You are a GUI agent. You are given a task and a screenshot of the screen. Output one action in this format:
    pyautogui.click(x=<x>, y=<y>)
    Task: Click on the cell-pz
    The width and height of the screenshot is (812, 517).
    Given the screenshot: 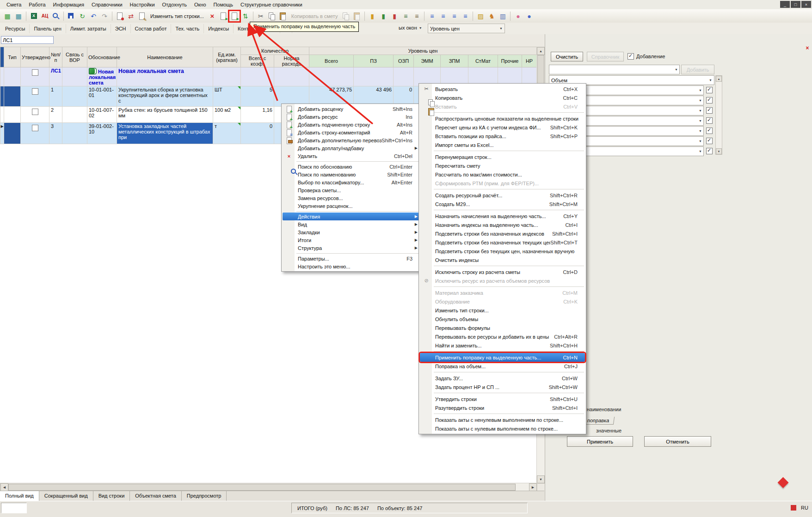 What is the action you would take?
    pyautogui.click(x=374, y=77)
    